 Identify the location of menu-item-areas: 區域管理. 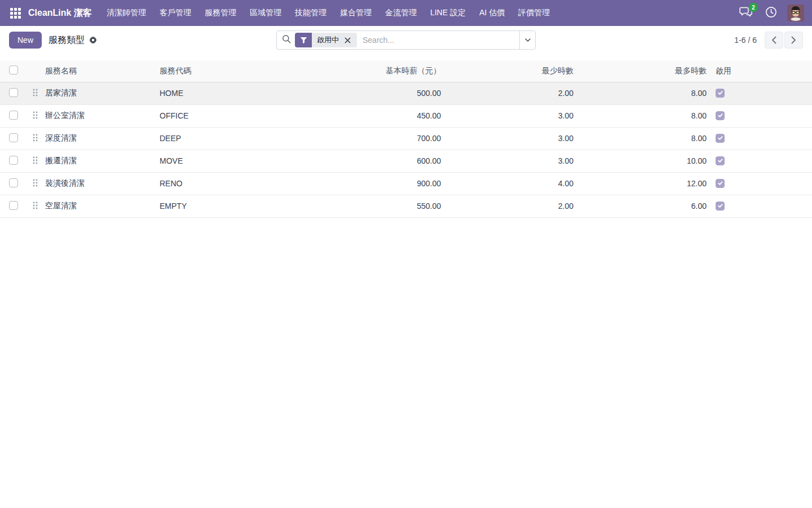
(266, 13).